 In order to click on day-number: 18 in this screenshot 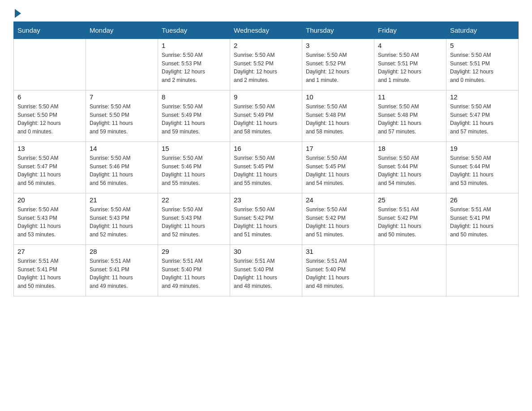, I will do `click(410, 149)`.